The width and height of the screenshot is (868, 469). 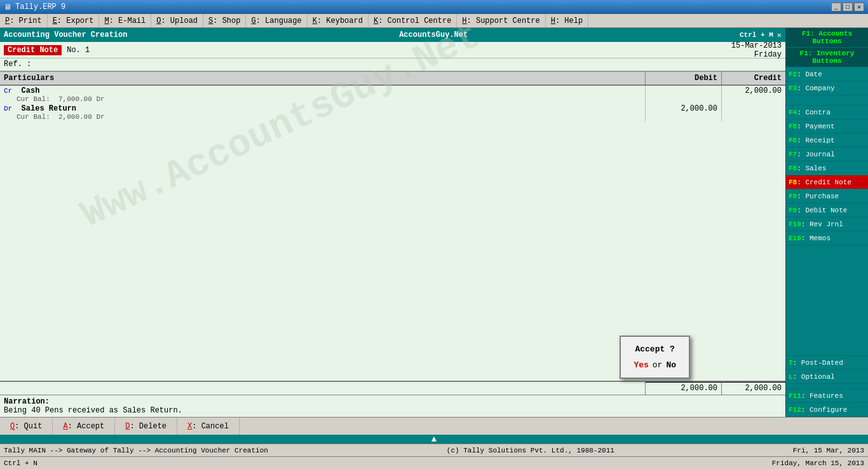 I want to click on totals-spacer, so click(x=323, y=388).